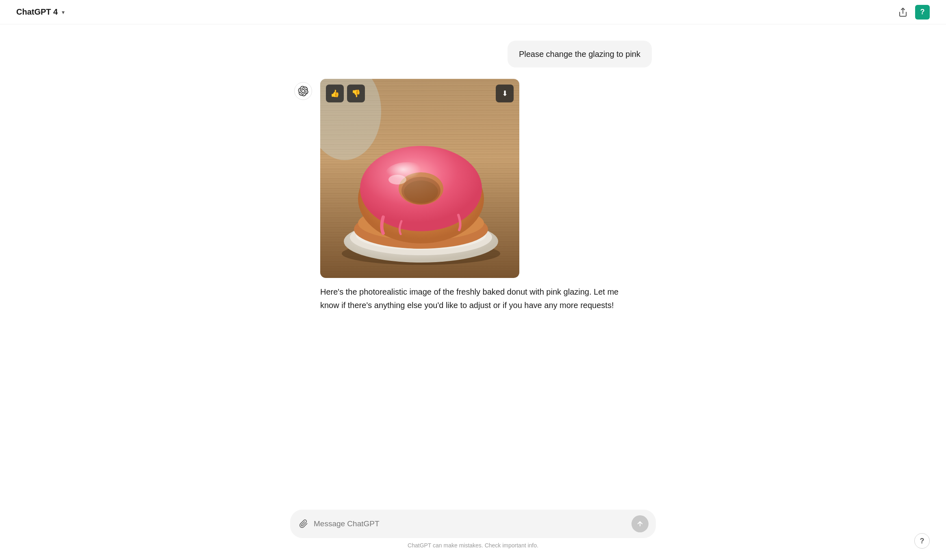 The image size is (946, 560). I want to click on header-left: ChatGPT 4 ▾, so click(41, 12).